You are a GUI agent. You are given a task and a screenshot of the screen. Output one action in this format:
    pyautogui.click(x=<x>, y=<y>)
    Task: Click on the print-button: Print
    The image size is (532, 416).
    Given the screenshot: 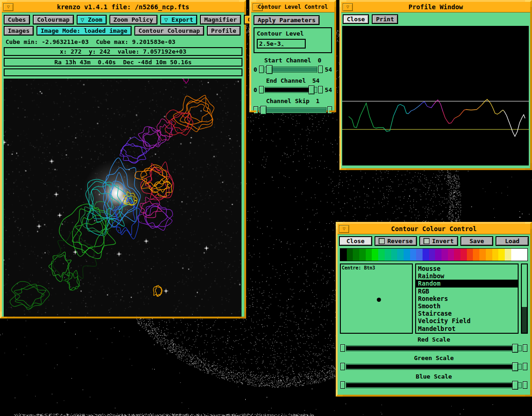 What is the action you would take?
    pyautogui.click(x=385, y=19)
    